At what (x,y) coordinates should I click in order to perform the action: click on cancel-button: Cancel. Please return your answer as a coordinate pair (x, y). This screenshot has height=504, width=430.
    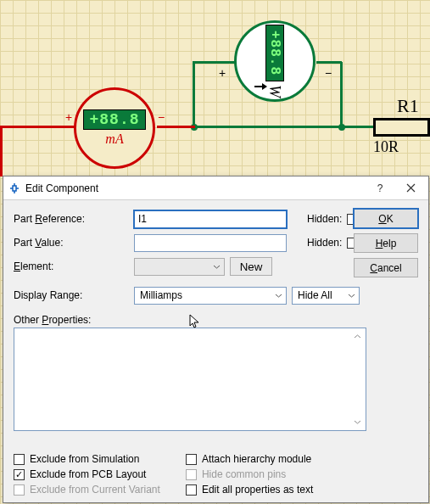
    Looking at the image, I should click on (386, 268).